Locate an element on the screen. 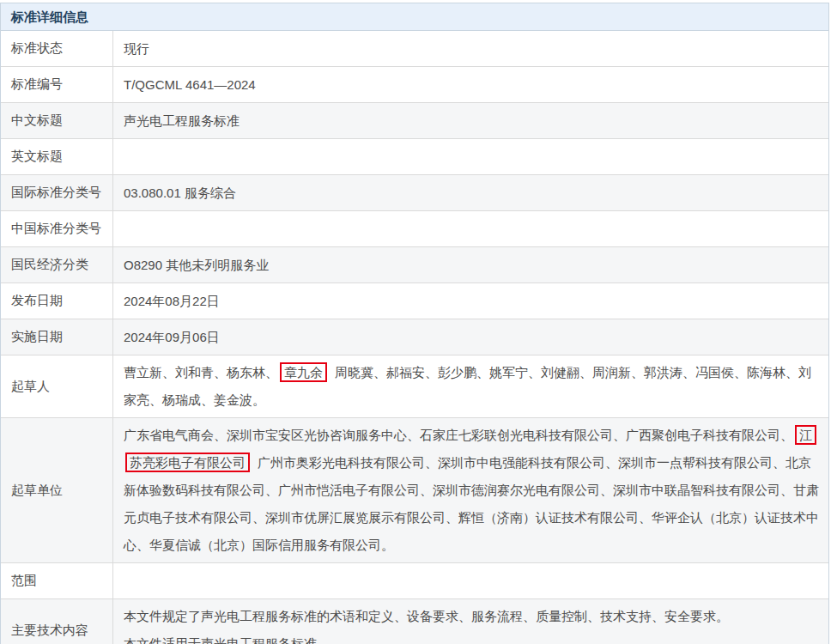 The image size is (837, 644). row-value: 声光电工程服务标准 is located at coordinates (470, 120).